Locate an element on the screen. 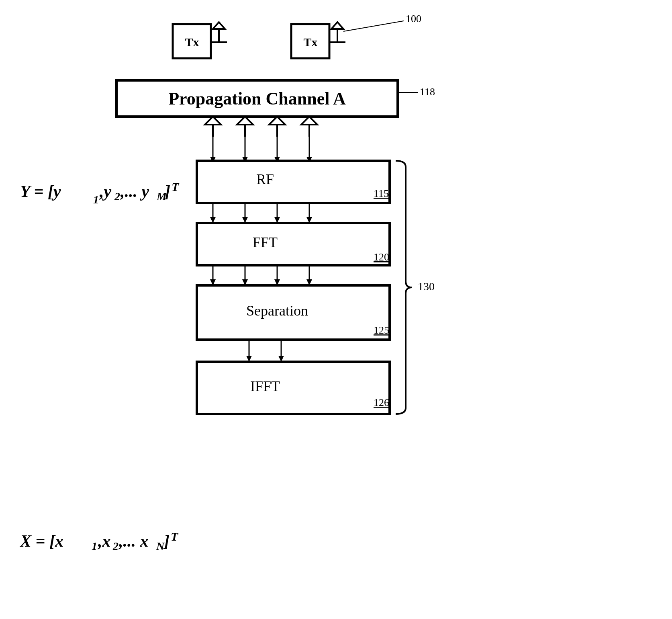  eq-y-ellipsis: ,... y is located at coordinates (135, 191).